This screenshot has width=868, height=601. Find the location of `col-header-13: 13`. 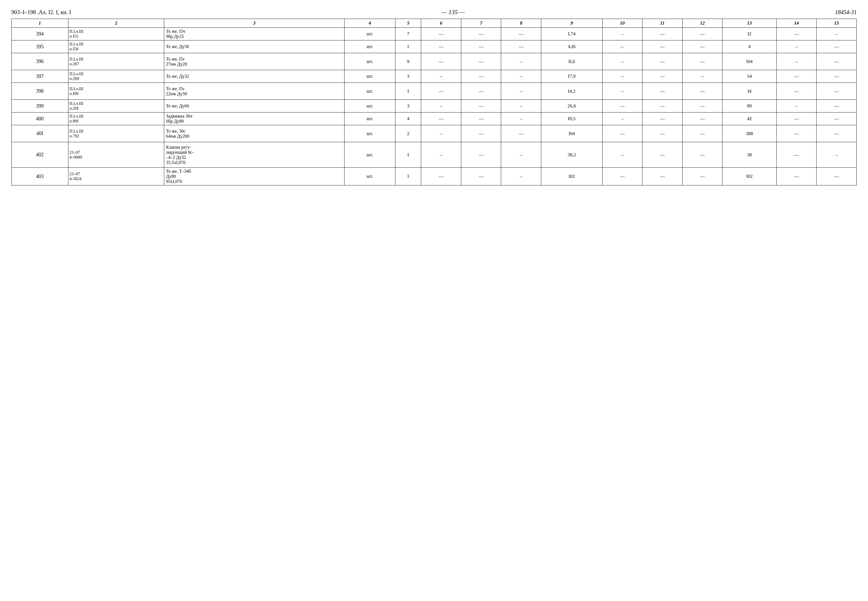

col-header-13: 13 is located at coordinates (749, 23).